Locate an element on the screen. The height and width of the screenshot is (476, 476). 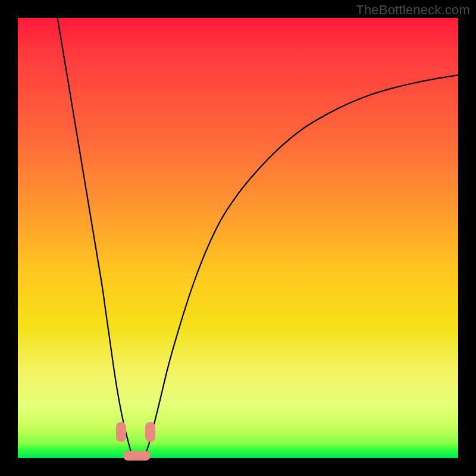
left-knee-marker is located at coordinates (121, 432).